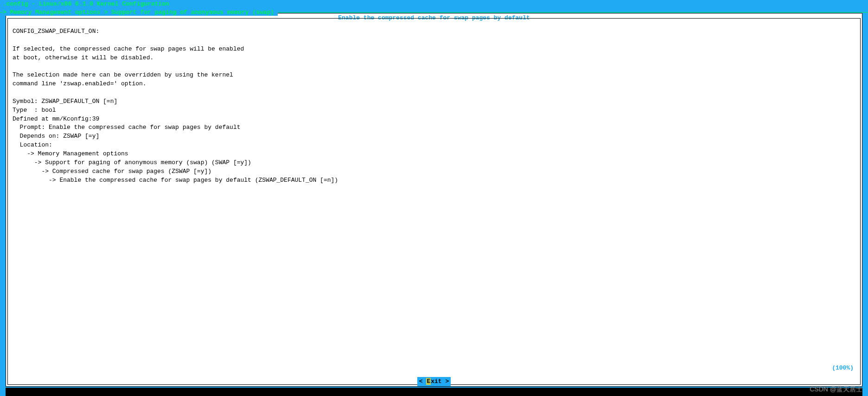 The width and height of the screenshot is (868, 396). What do you see at coordinates (434, 382) in the screenshot?
I see `exit-button: < Exit >` at bounding box center [434, 382].